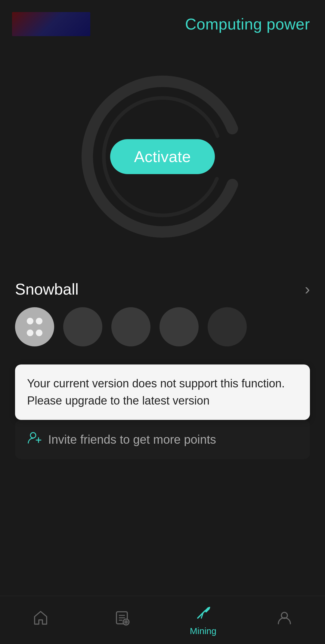  What do you see at coordinates (162, 289) in the screenshot?
I see `snowball-header: Snowball ›` at bounding box center [162, 289].